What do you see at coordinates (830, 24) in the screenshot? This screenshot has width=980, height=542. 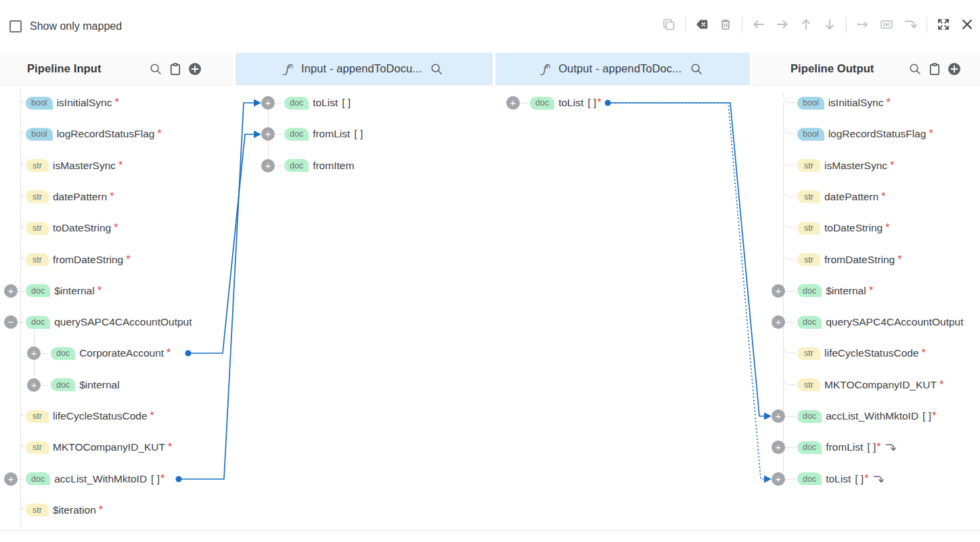 I see `arrow-down-icon` at bounding box center [830, 24].